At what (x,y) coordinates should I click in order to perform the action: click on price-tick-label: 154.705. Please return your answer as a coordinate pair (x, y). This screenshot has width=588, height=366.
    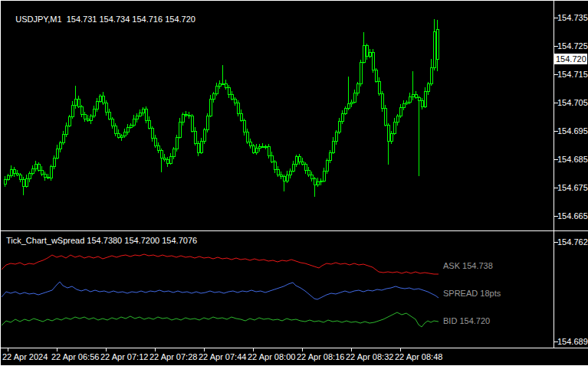
    Looking at the image, I should click on (573, 103).